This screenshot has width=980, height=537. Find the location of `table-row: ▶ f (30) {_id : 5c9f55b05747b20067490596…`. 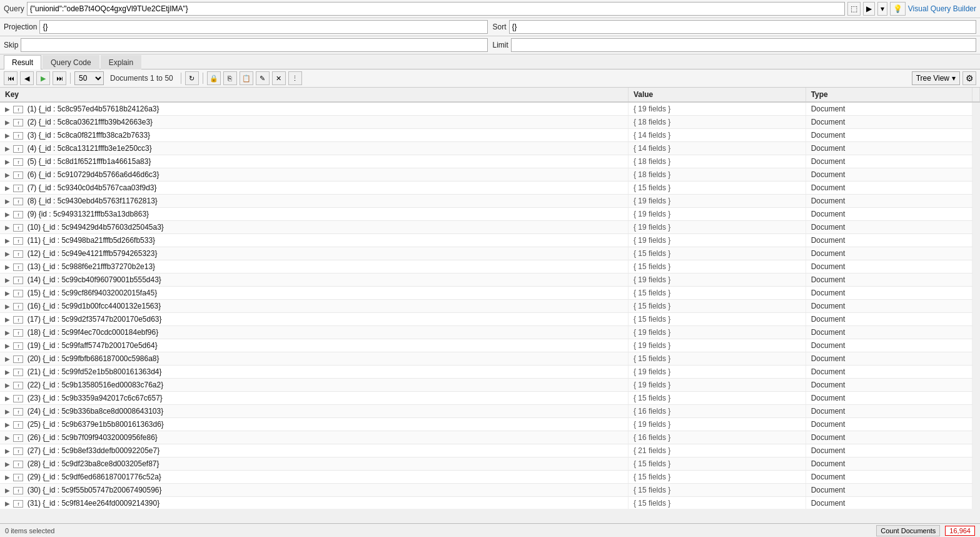

table-row: ▶ f (30) {_id : 5c9f55b05747b20067490596… is located at coordinates (490, 491).